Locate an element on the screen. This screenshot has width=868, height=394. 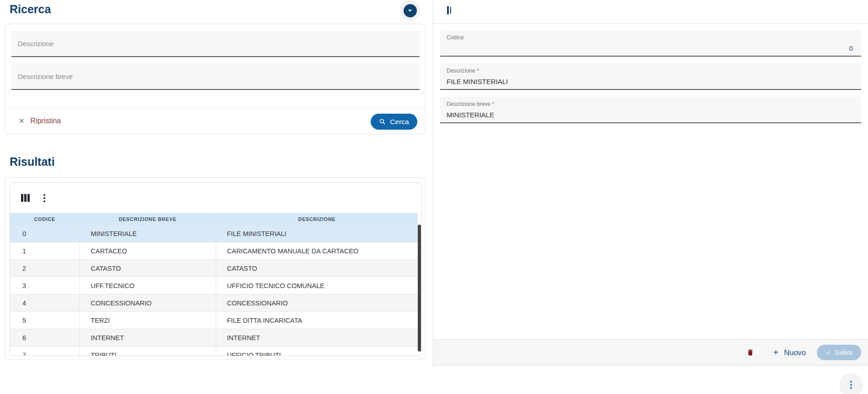
table-cell: UFFICIO TRIBUTI is located at coordinates (317, 352).